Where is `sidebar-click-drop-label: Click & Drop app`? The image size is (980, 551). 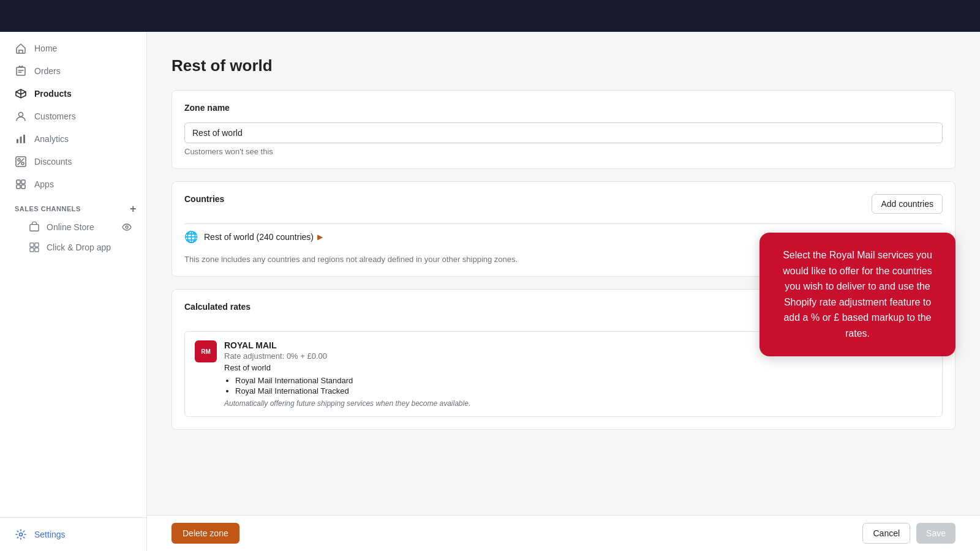
sidebar-click-drop-label: Click & Drop app is located at coordinates (78, 247).